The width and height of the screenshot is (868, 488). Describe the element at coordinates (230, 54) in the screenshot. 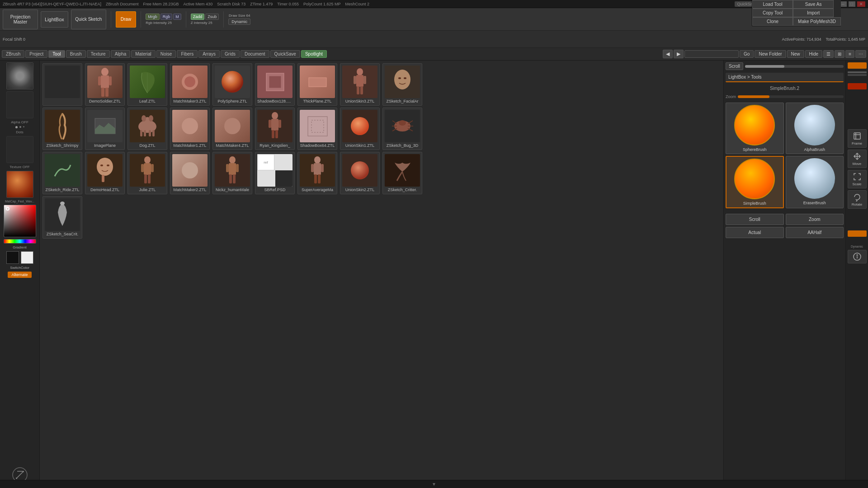

I see `tab-grids: Grids` at that location.